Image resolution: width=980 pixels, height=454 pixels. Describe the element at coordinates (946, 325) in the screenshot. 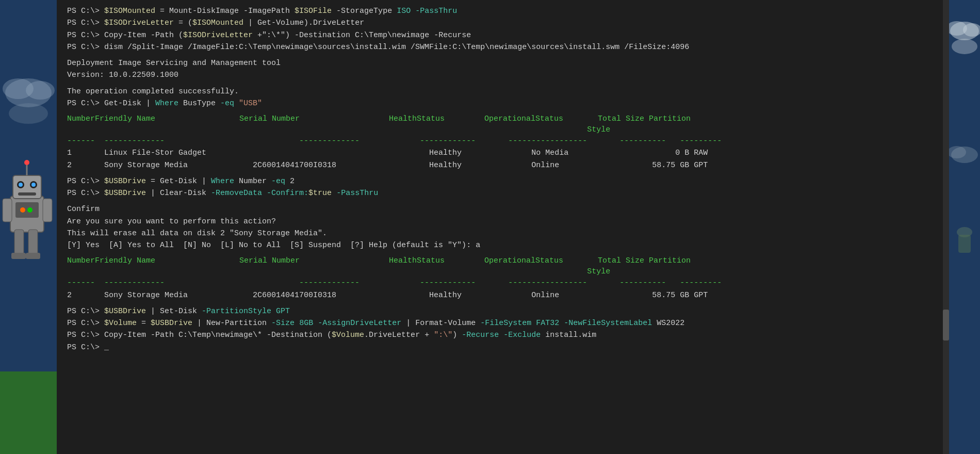

I see `scrollbar-thumb` at that location.